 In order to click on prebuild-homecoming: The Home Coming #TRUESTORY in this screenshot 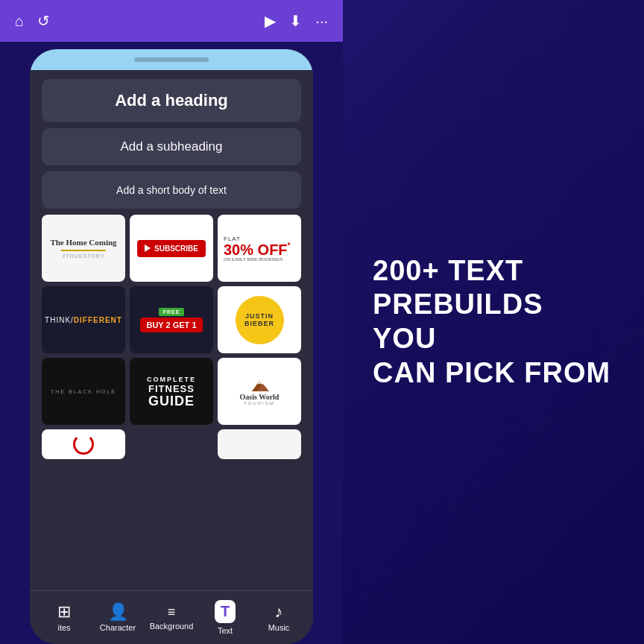, I will do `click(83, 248)`.